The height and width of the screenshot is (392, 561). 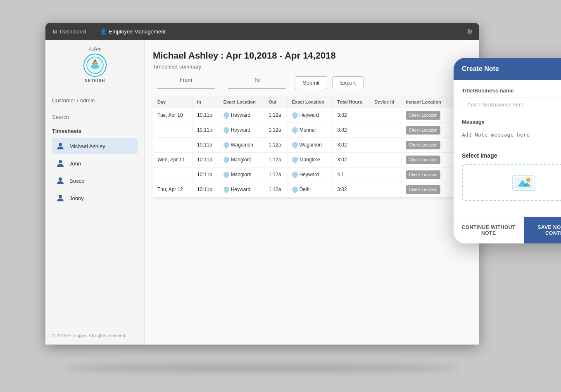 I want to click on sidebar-item-john: John, so click(x=95, y=163).